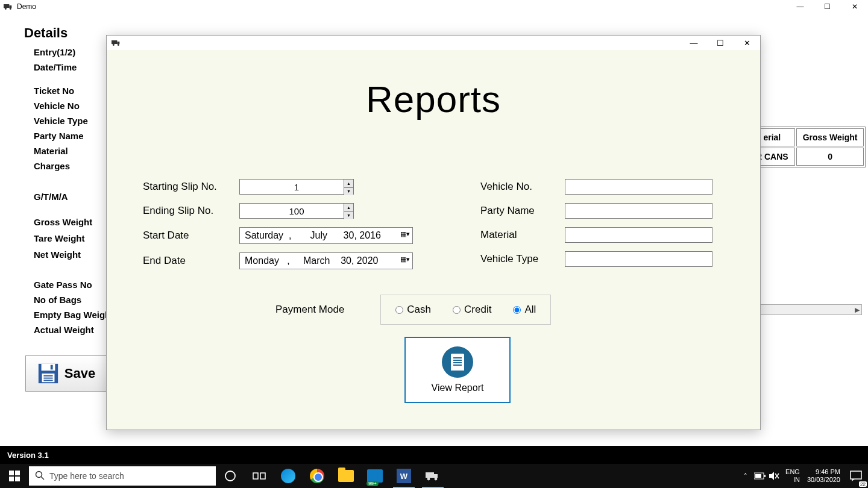 The height and width of the screenshot is (488, 868). Describe the element at coordinates (66, 374) in the screenshot. I see `save-button: Save` at that location.